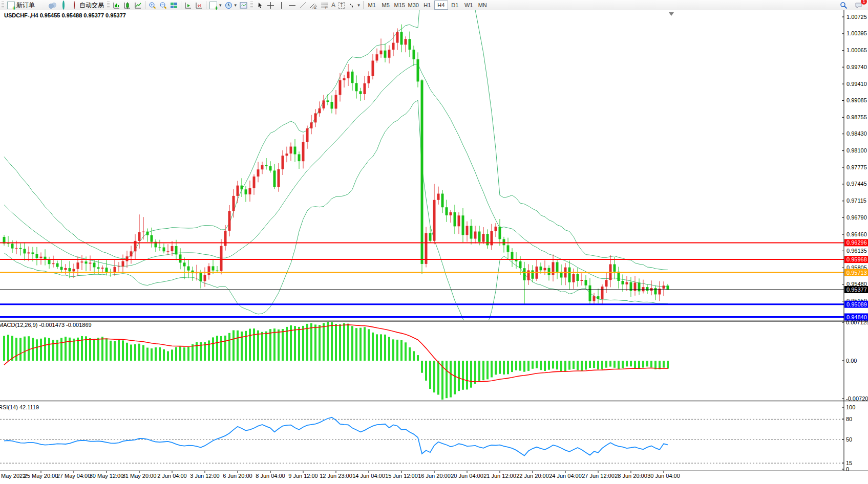 Image resolution: width=868 pixels, height=484 pixels. Describe the element at coordinates (469, 5) in the screenshot. I see `timeframe-button-w1: W1` at that location.